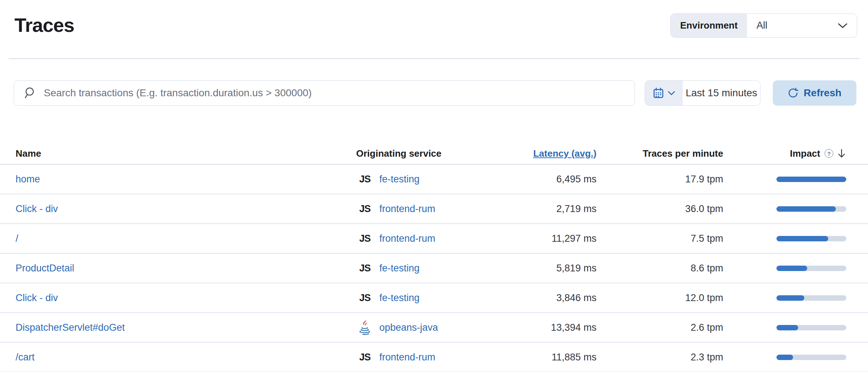  What do you see at coordinates (186, 239) in the screenshot?
I see `trace-name-cell: /` at bounding box center [186, 239].